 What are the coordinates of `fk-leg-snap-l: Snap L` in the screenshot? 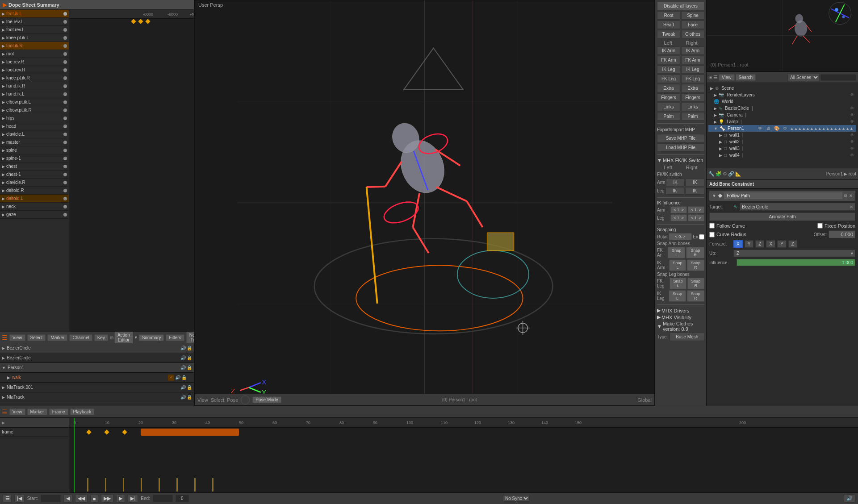 It's located at (678, 283).